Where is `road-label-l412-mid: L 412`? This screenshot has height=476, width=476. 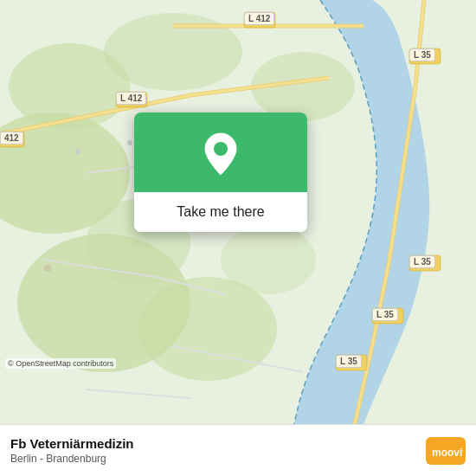 road-label-l412-mid: L 412 is located at coordinates (132, 99).